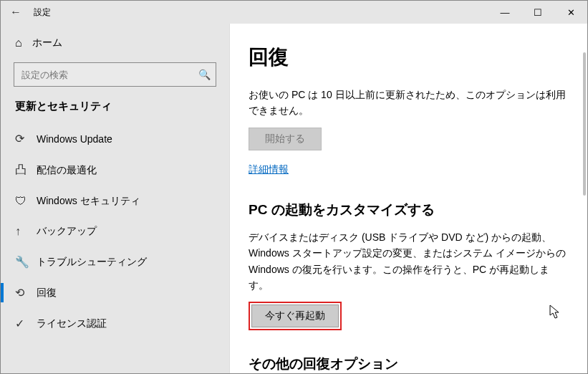 The height and width of the screenshot is (374, 588). Describe the element at coordinates (115, 75) in the screenshot. I see `search-box: 🔍` at that location.